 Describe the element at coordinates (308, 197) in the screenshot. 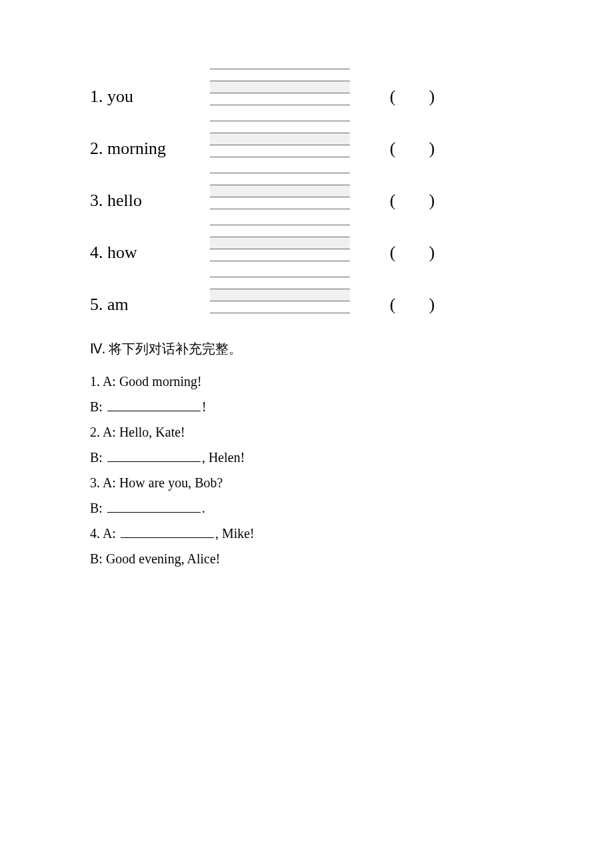

I see `exercise-row: 3. hello ( )` at that location.